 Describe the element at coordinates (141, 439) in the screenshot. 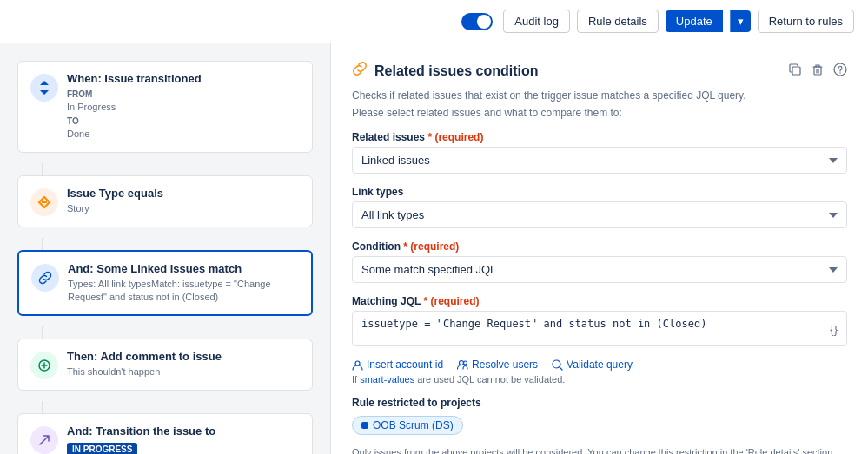

I see `transition-card-content: And: Transition the issue to IN PROGRESS` at that location.